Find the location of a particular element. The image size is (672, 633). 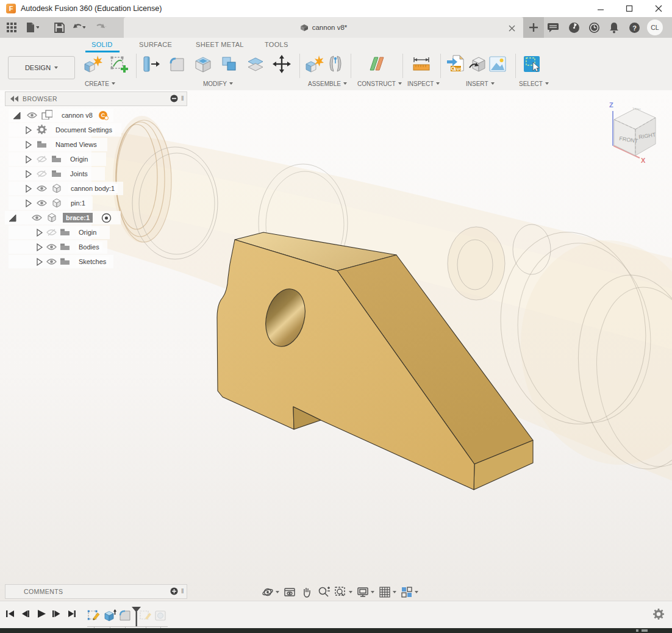

viewports-icon is located at coordinates (409, 592).